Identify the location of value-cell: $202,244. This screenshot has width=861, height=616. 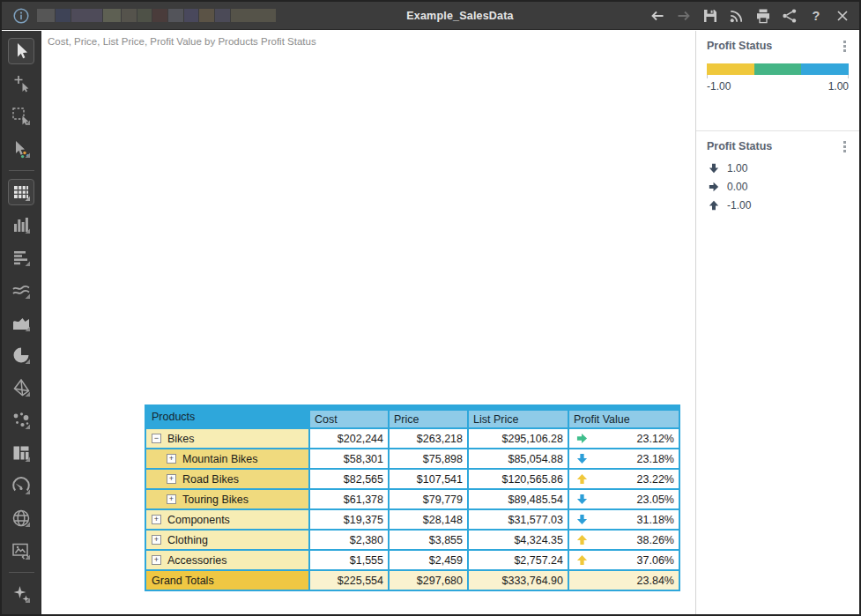
(349, 439).